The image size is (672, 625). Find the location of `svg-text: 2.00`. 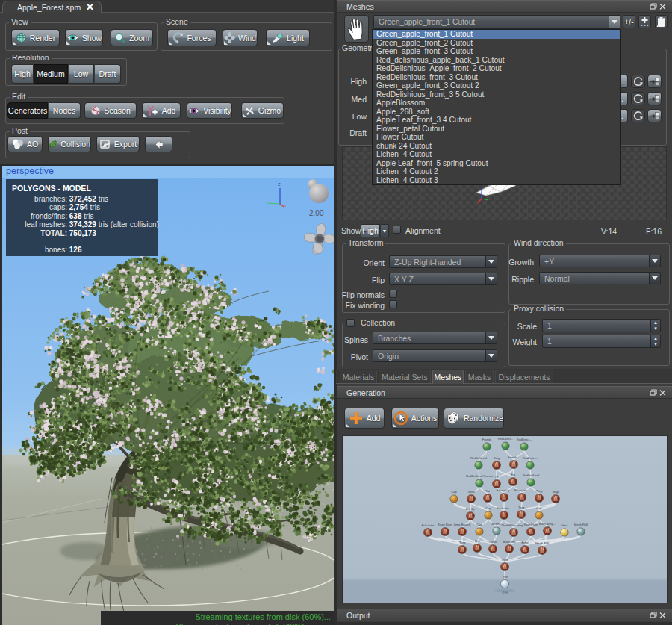

svg-text: 2.00 is located at coordinates (317, 214).